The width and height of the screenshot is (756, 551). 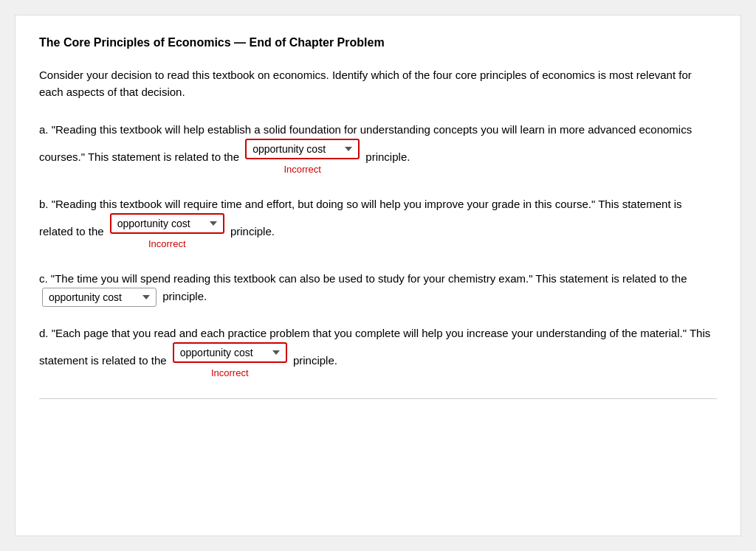 I want to click on question-a-select: opportunity cost marginal thinking trade…, so click(x=303, y=149).